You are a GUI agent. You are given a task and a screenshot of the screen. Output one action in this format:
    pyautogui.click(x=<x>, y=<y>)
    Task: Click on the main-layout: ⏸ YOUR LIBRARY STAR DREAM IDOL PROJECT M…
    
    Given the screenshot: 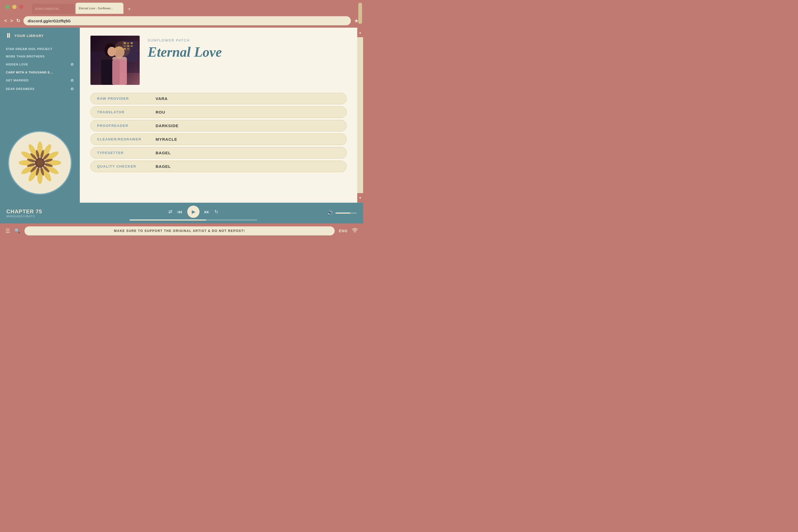 What is the action you would take?
    pyautogui.click(x=182, y=115)
    